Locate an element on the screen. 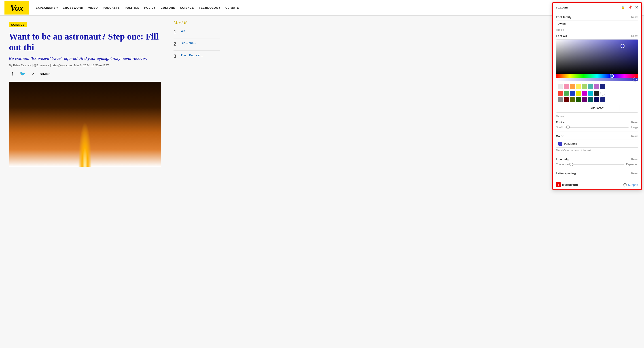 Image resolution: width=644 pixels, height=348 pixels. article-badge: SCIENCE is located at coordinates (18, 25).